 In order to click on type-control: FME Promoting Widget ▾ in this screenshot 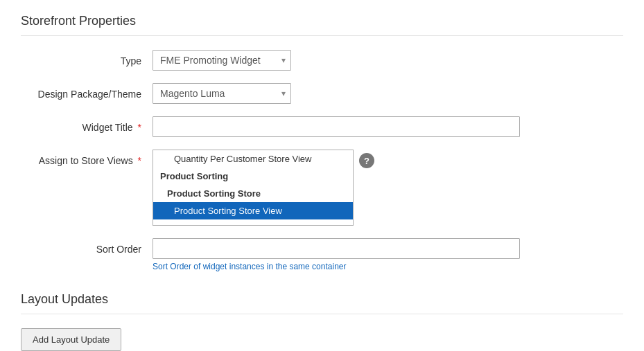, I will do `click(388, 60)`.